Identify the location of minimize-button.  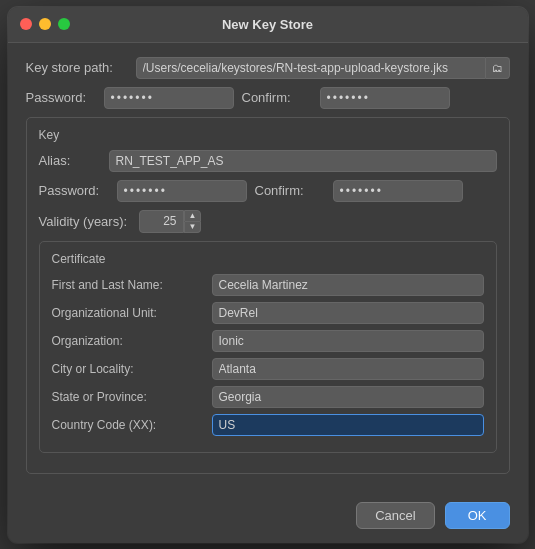
(45, 24).